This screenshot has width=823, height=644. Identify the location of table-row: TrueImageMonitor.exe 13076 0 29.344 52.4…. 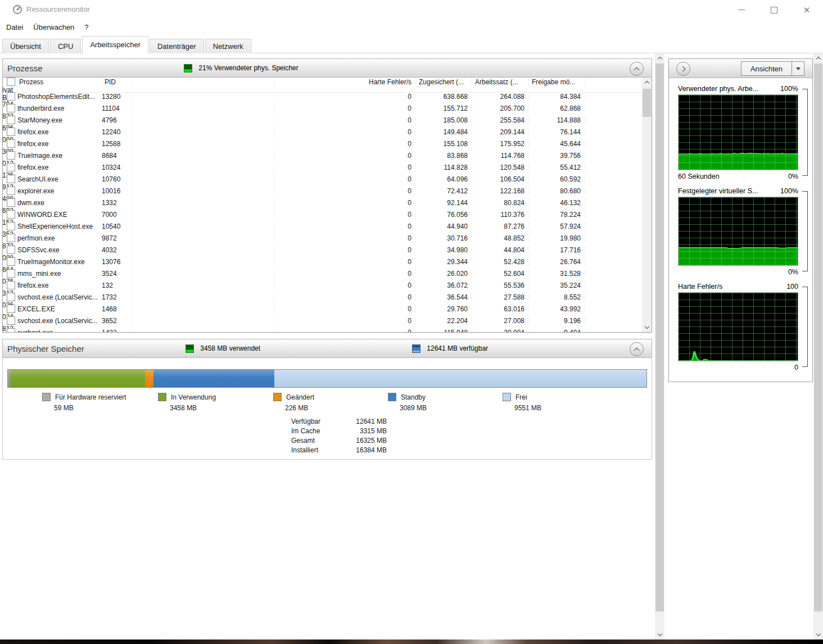
(323, 263).